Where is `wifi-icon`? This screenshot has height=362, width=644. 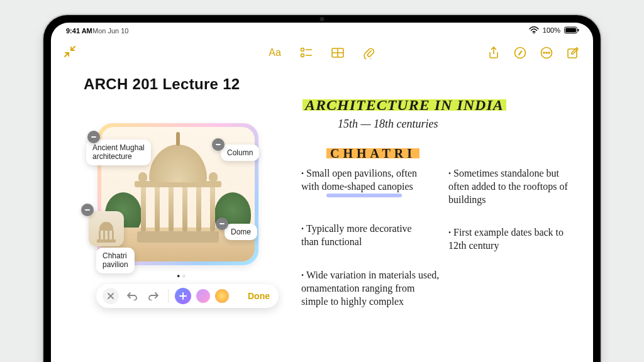
wifi-icon is located at coordinates (534, 30).